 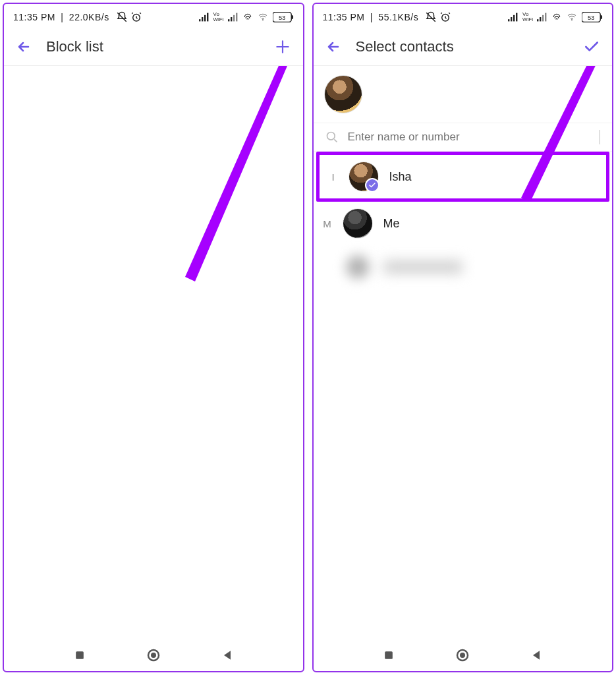 What do you see at coordinates (327, 224) in the screenshot?
I see `section-letter: M` at bounding box center [327, 224].